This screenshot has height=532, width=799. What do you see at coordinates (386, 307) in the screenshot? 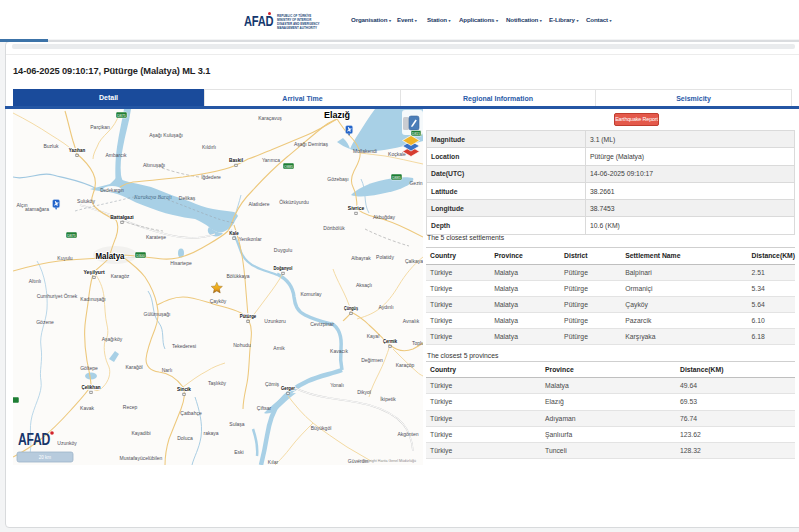
I see `svg-text: Aydınlı` at bounding box center [386, 307].